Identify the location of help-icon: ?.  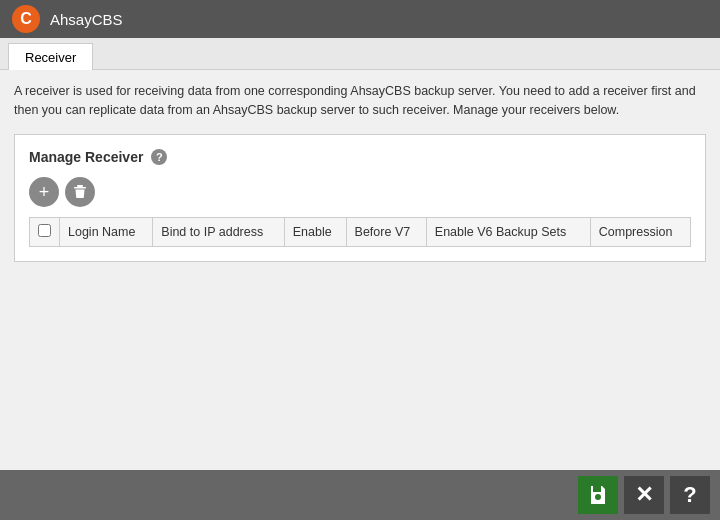
(159, 157).